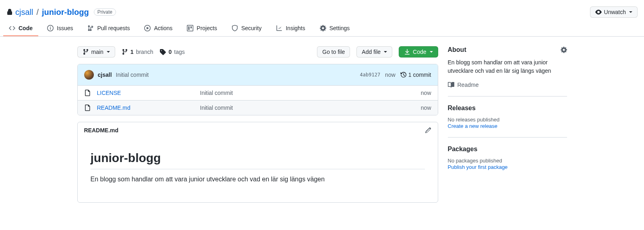 Image resolution: width=644 pixels, height=230 pixels. What do you see at coordinates (258, 160) in the screenshot?
I see `readme-title: junior-blogg` at bounding box center [258, 160].